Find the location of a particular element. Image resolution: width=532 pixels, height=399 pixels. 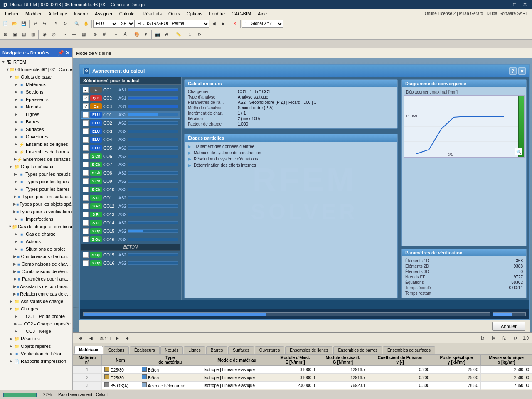

selection-item-16: S FrCO14AS2 is located at coordinates (131, 223).